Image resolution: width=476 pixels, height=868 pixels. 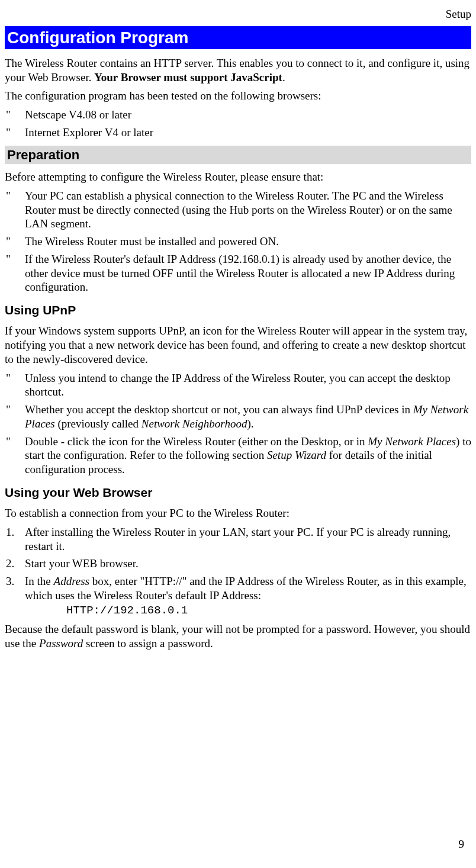 I want to click on intro-paragraph-1: The Wireless Router contains an HTTP ser…, so click(x=238, y=70).